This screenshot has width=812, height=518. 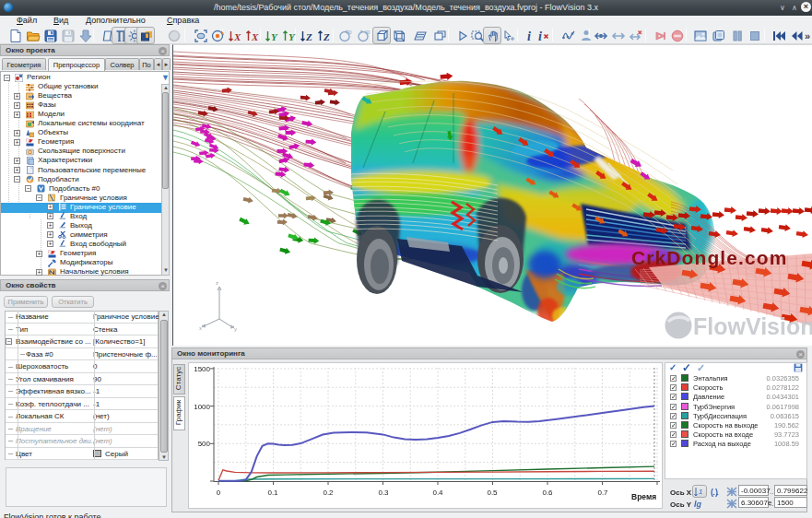 What do you see at coordinates (700, 492) in the screenshot?
I see `svg-text: 1` at bounding box center [700, 492].